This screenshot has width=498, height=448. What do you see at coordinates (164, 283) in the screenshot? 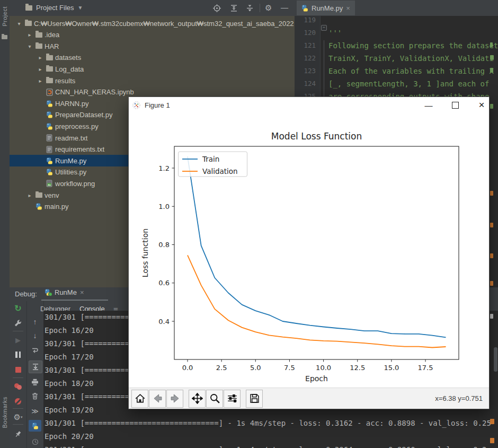
I see `y-tick-label: 0.6` at bounding box center [164, 283].